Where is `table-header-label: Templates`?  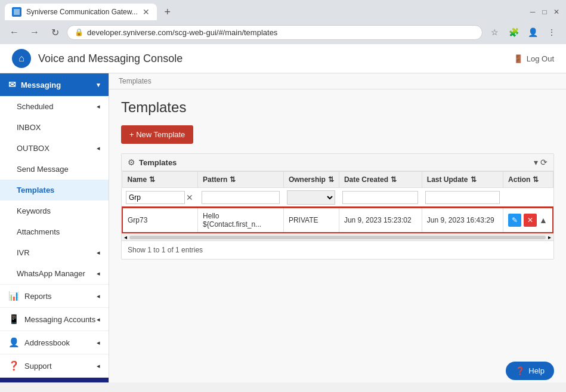 table-header-label: Templates is located at coordinates (157, 162).